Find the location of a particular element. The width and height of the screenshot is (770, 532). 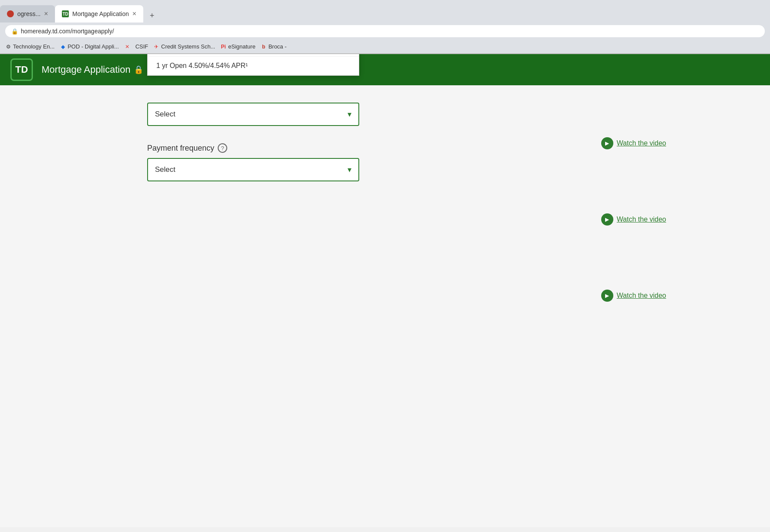

watch-video-link-2: ▶ Watch the video is located at coordinates (634, 296).